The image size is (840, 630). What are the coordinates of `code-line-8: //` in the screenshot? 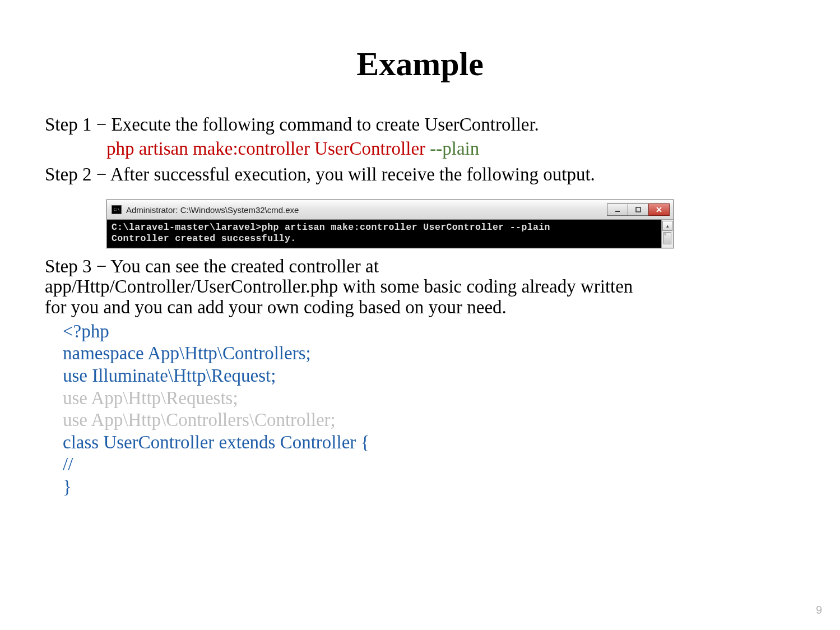 It's located at (429, 465).